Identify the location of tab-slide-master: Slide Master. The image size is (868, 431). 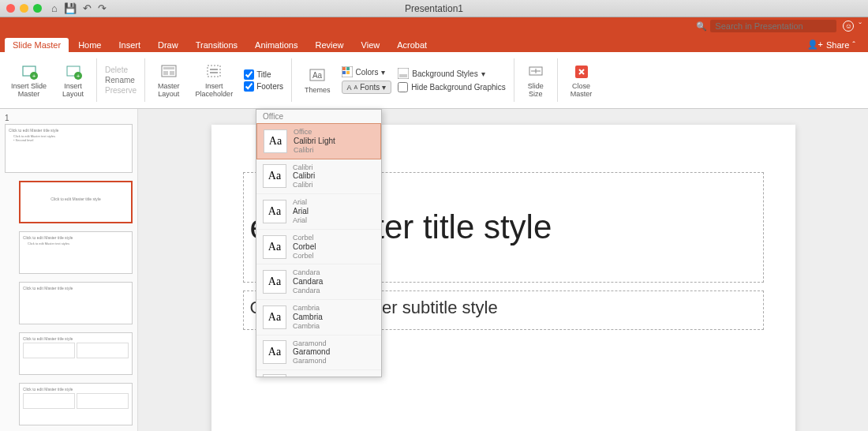
(36, 45).